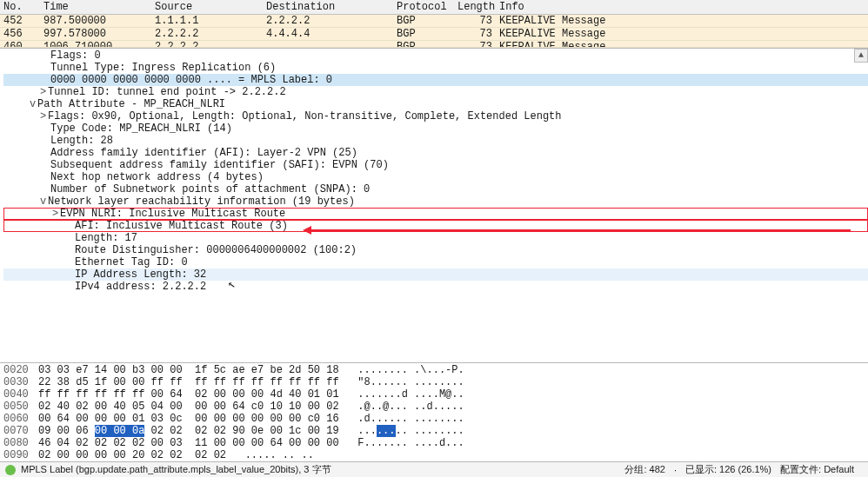  Describe the element at coordinates (427, 7) in the screenshot. I see `col-proto: Protocol` at that location.